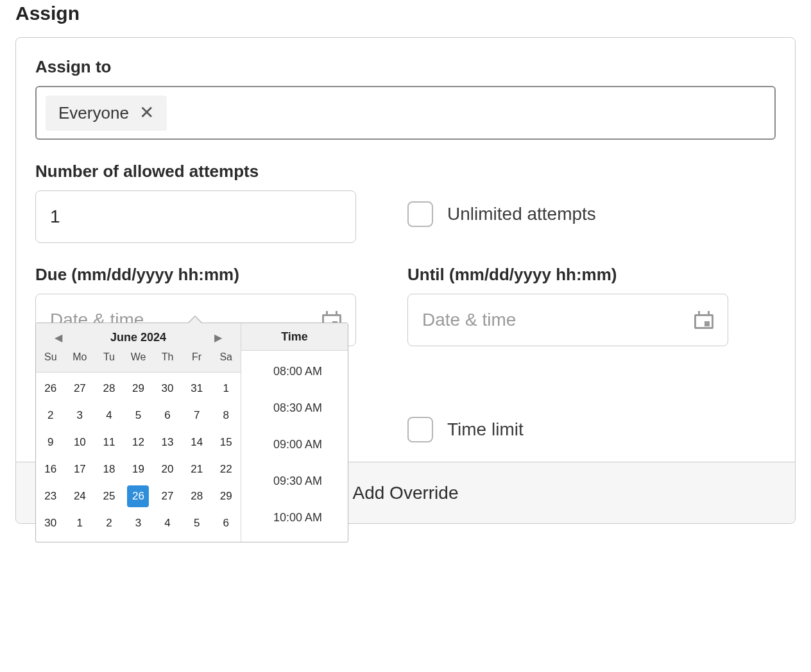 This screenshot has height=672, width=811. Describe the element at coordinates (568, 320) in the screenshot. I see `until-date-input: Date & time` at that location.